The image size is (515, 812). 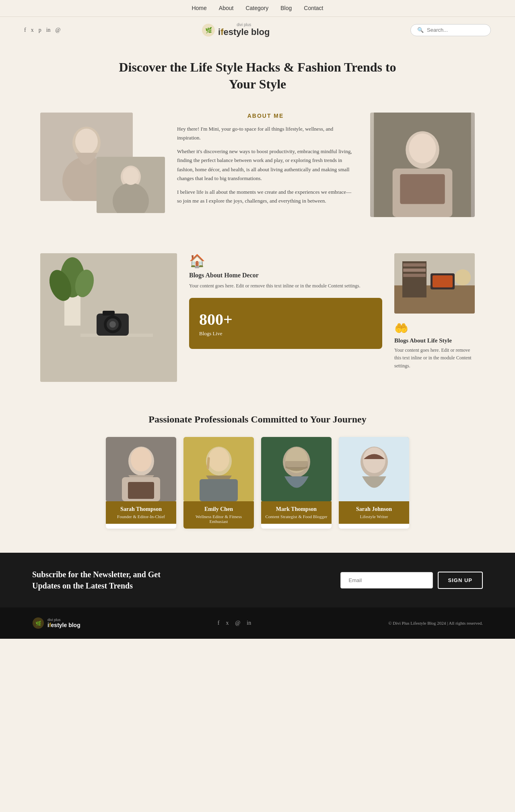 What do you see at coordinates (141, 513) in the screenshot?
I see `team-card-info: Sarah ThompsonFounder & Editor-In-Chief` at bounding box center [141, 513].